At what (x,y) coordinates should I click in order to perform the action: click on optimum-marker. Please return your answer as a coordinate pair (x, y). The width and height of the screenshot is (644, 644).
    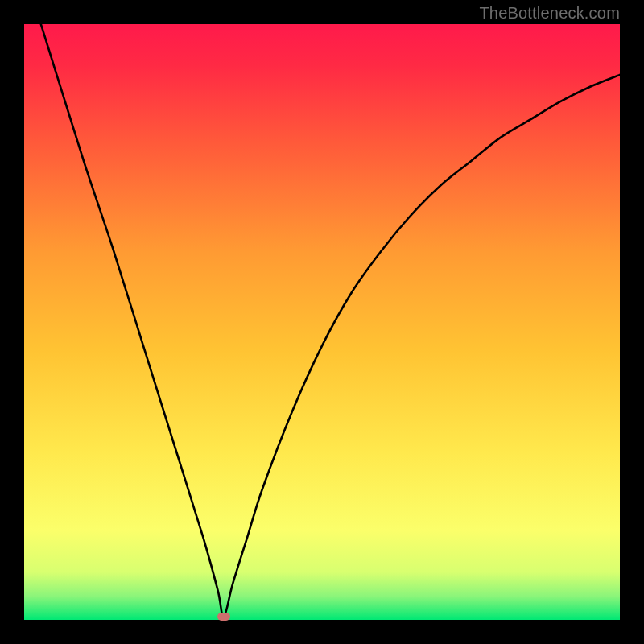
    Looking at the image, I should click on (224, 617).